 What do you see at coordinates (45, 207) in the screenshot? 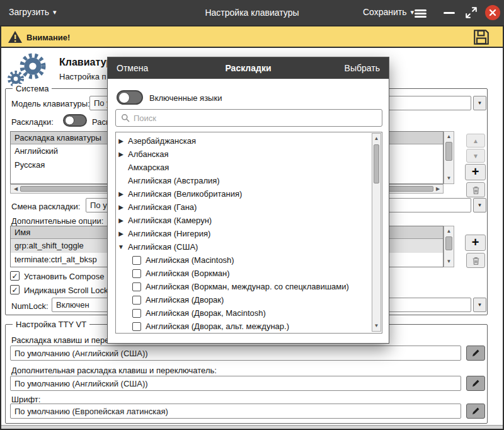
I see `layout-switching-label: Смена раскладки:` at bounding box center [45, 207].